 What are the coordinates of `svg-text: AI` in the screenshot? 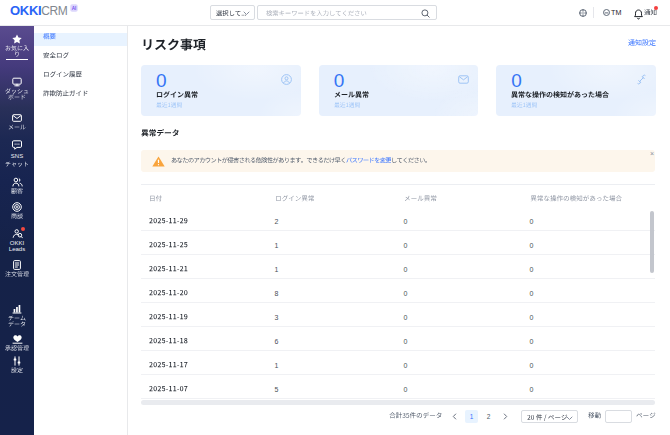 It's located at (74, 8).